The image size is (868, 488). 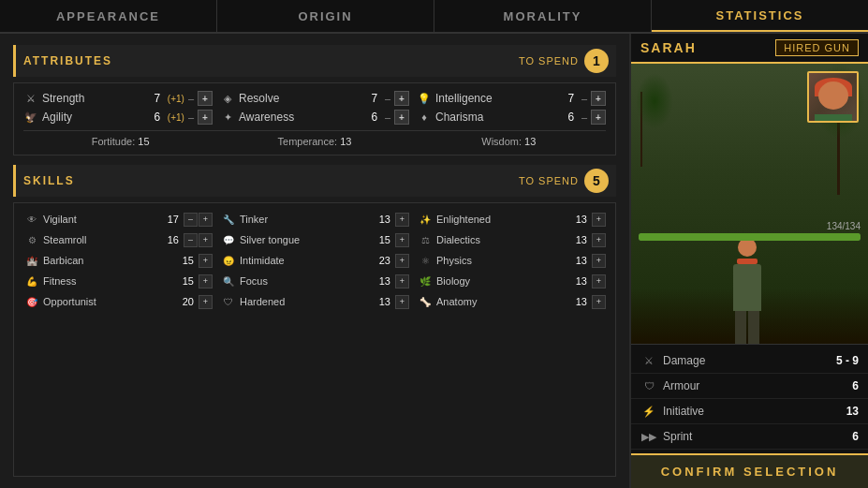 I want to click on confirm-selection-button: CONFIRM SELECTION, so click(x=749, y=470).